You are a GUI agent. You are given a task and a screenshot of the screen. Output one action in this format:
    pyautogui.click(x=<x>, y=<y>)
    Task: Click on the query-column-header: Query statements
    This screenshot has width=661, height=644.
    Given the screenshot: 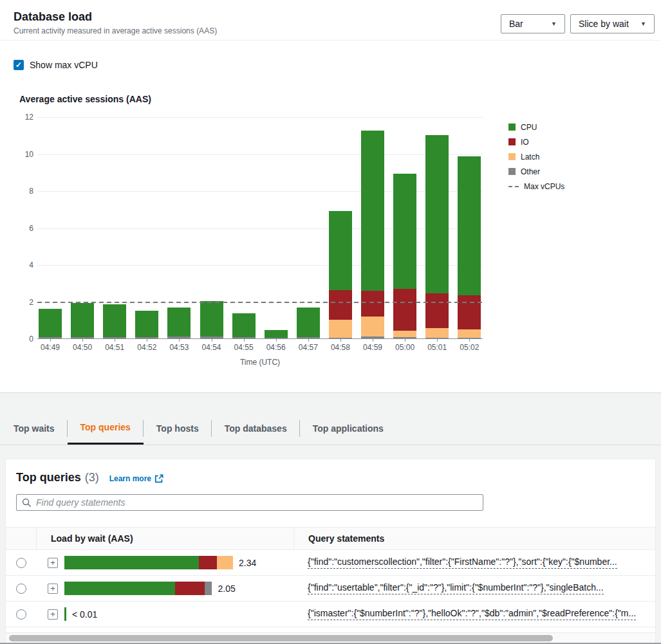 What is the action you would take?
    pyautogui.click(x=474, y=538)
    